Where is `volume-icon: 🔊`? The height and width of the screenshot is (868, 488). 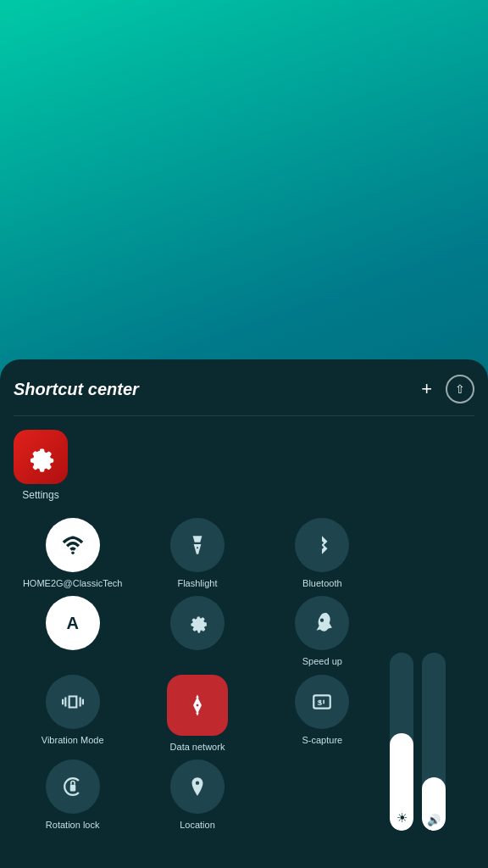
volume-icon: 🔊 is located at coordinates (434, 821).